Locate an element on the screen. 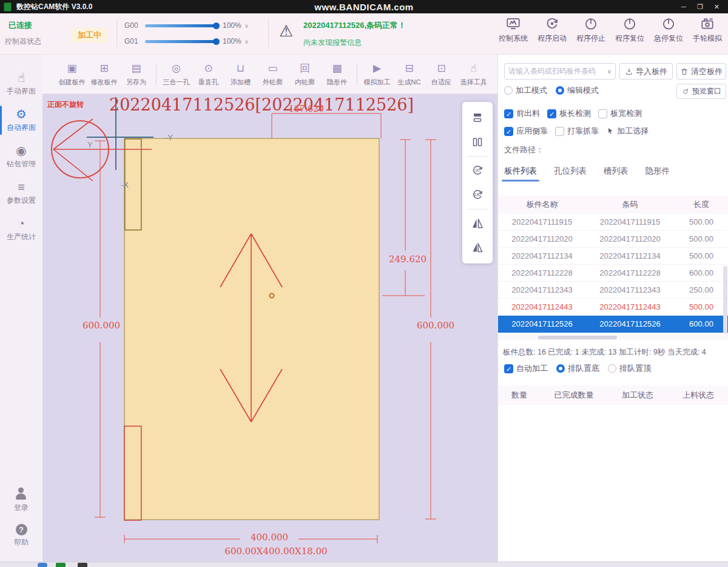 The height and width of the screenshot is (567, 728). vertical-scrollbar-thumb is located at coordinates (726, 300).